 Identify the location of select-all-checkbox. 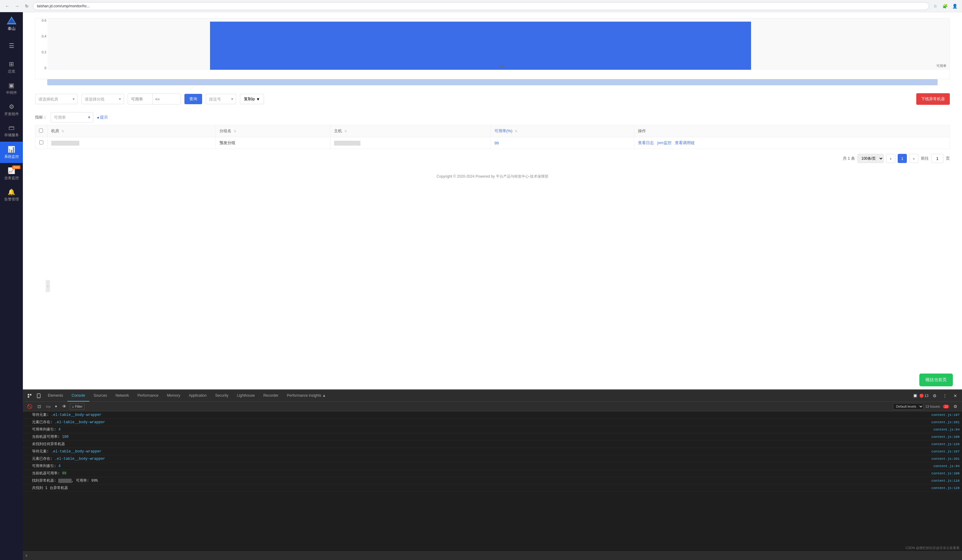
(41, 130).